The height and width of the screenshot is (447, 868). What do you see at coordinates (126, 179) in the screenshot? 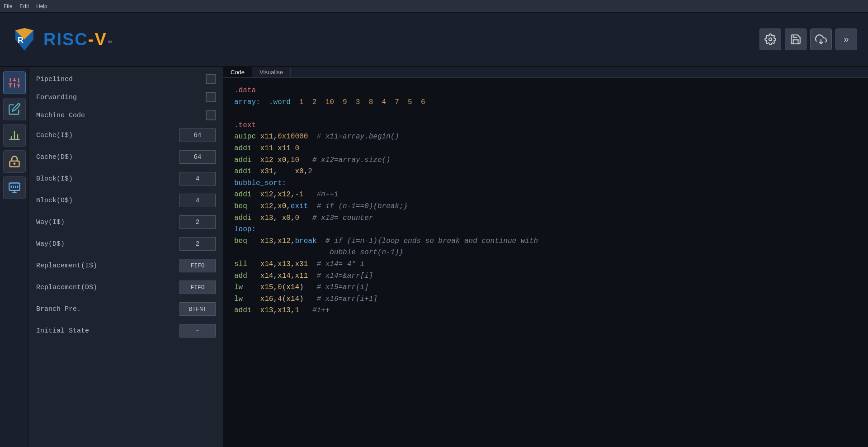
I see `setting-block-i: Block(I$)` at bounding box center [126, 179].